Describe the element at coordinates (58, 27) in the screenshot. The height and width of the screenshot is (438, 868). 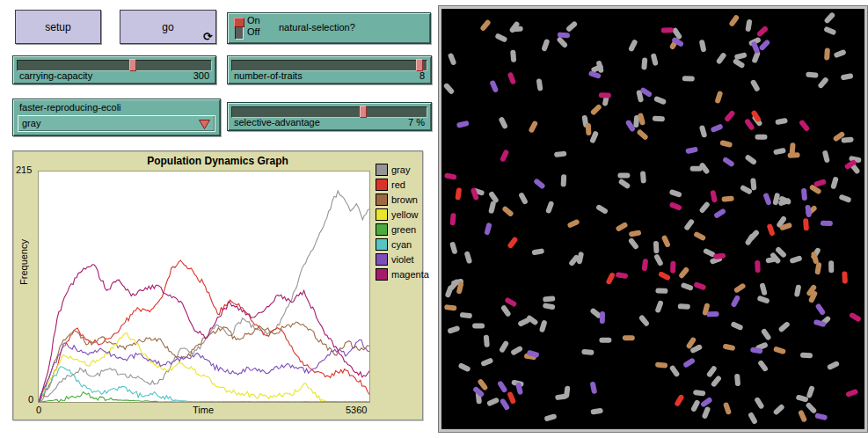
I see `setup-button-label: setup` at that location.